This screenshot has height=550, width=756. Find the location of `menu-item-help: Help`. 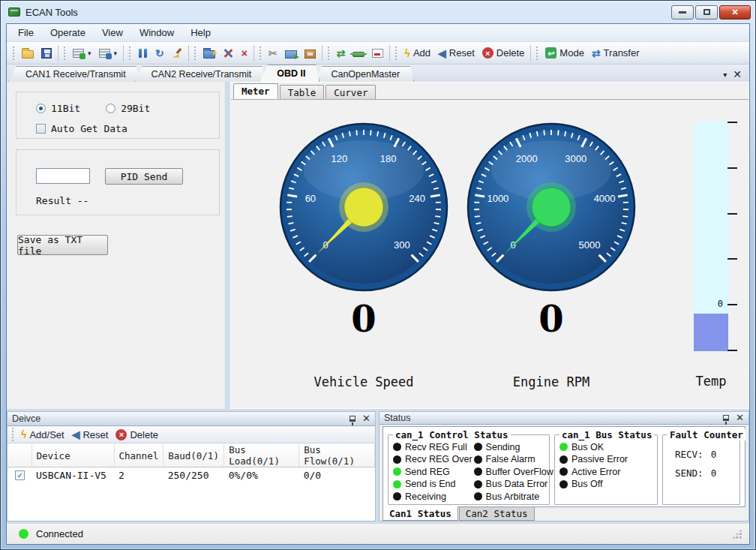

menu-item-help: Help is located at coordinates (201, 33).